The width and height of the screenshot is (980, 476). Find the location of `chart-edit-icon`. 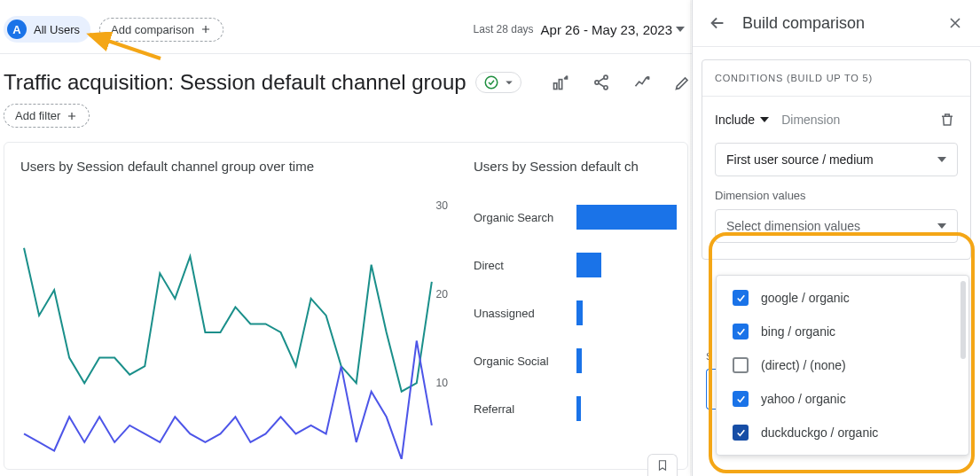

chart-edit-icon is located at coordinates (561, 82).